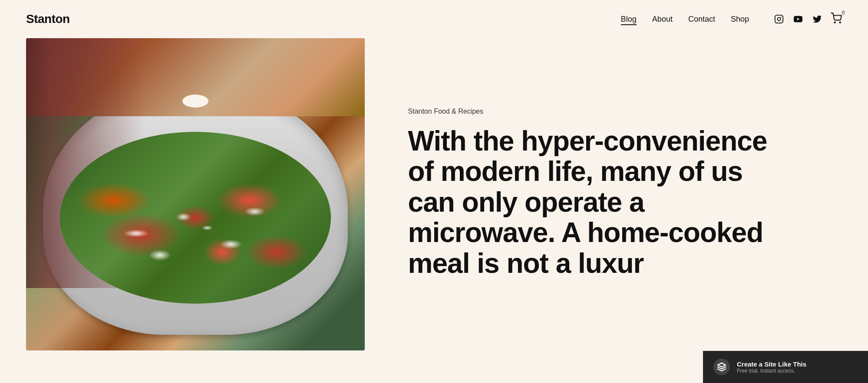 This screenshot has height=383, width=868. Describe the element at coordinates (195, 233) in the screenshot. I see `feta-cheese` at that location.